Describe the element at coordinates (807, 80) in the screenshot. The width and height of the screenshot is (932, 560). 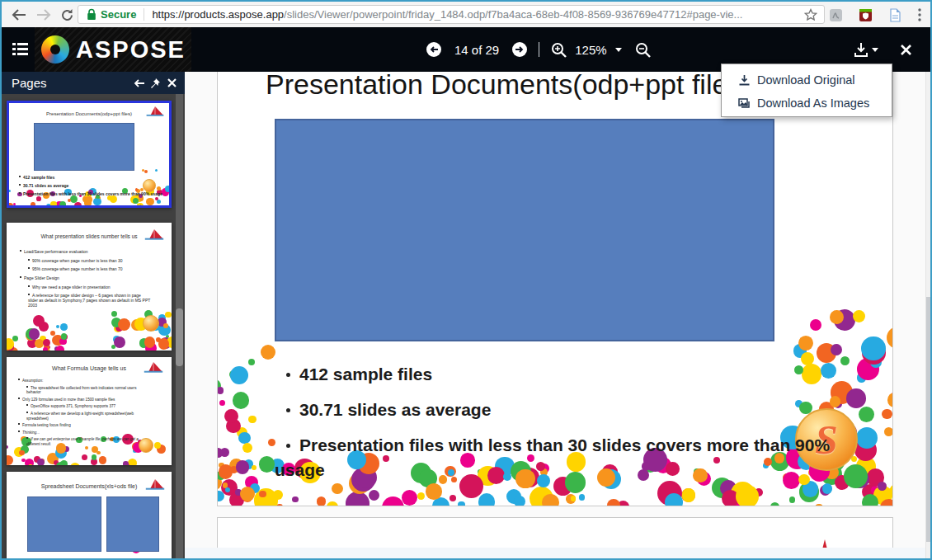
I see `menu-item-download-original: Download Original` at that location.